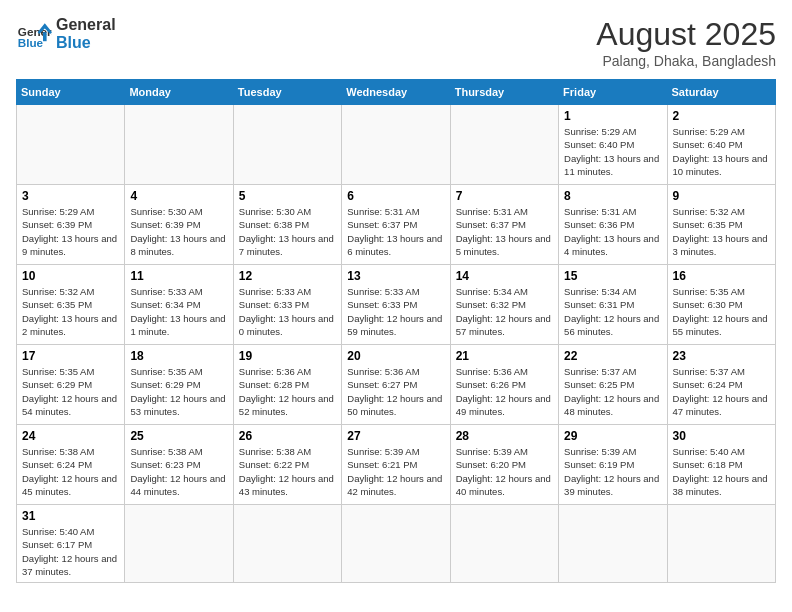 The height and width of the screenshot is (612, 792). I want to click on weekday-header-tuesday: Tuesday, so click(287, 92).